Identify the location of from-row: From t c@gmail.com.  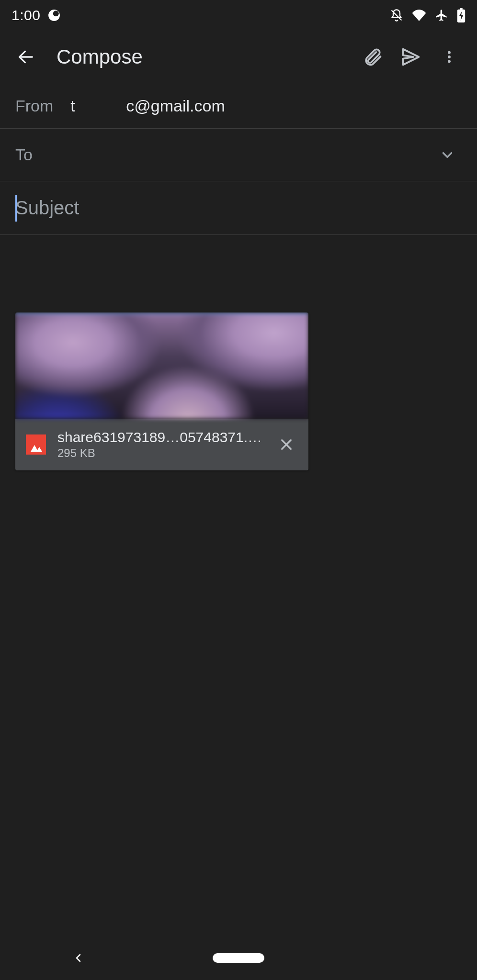
(238, 106).